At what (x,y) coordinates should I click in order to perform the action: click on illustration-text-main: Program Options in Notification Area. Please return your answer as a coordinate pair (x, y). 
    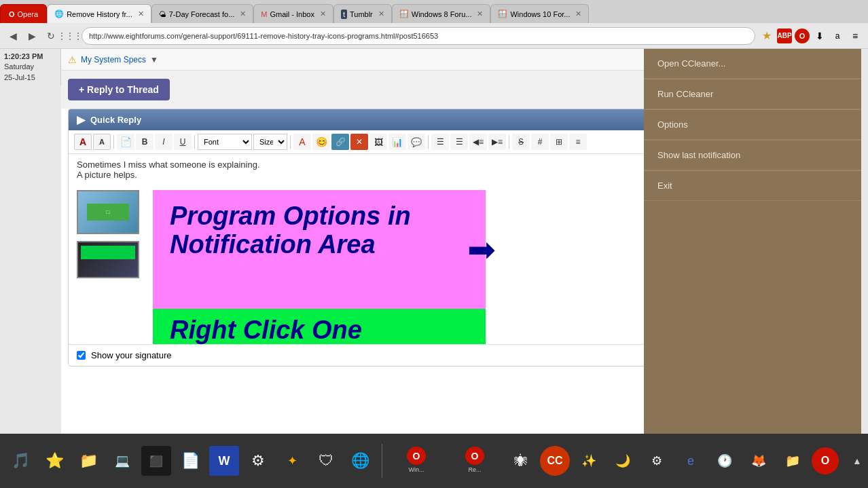
    Looking at the image, I should click on (319, 231).